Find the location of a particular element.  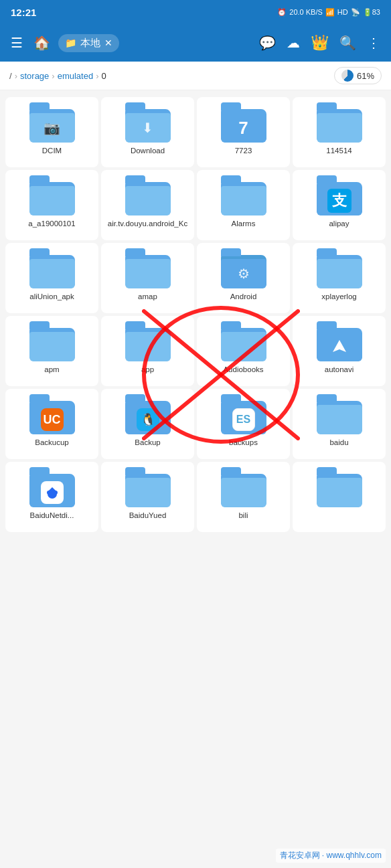

folder-alipay-label: alipay is located at coordinates (339, 224).